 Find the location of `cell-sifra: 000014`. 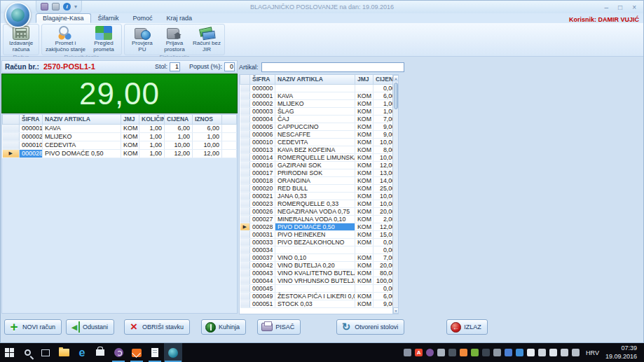

cell-sifra: 000014 is located at coordinates (263, 157).